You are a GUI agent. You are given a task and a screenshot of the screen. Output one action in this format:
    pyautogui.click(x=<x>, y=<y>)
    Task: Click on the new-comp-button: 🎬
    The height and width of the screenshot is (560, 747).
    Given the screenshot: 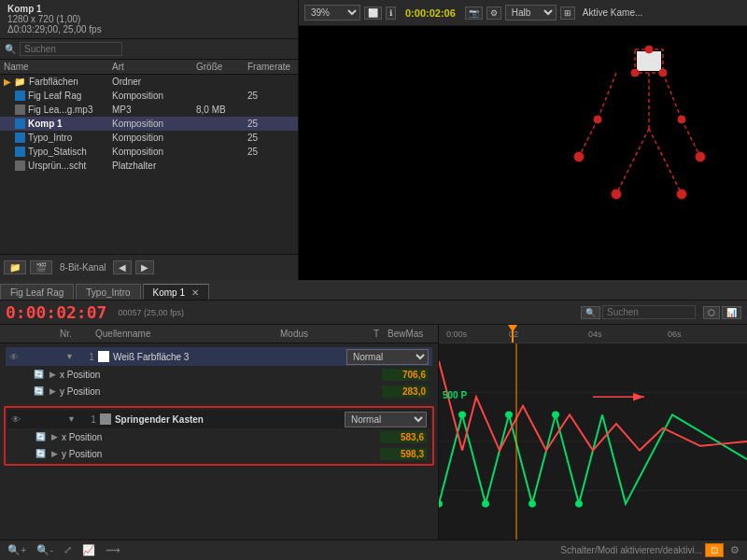 What is the action you would take?
    pyautogui.click(x=41, y=267)
    